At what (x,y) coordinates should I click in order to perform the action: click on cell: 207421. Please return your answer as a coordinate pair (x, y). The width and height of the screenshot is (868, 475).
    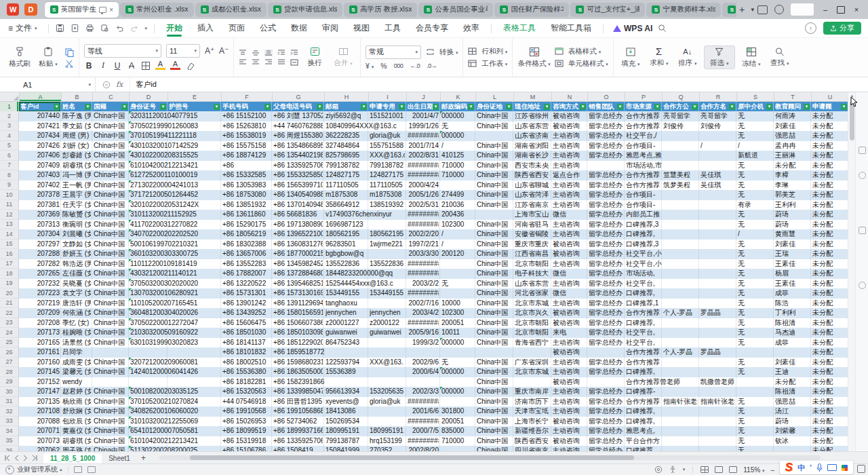
    Looking at the image, I should click on (40, 126).